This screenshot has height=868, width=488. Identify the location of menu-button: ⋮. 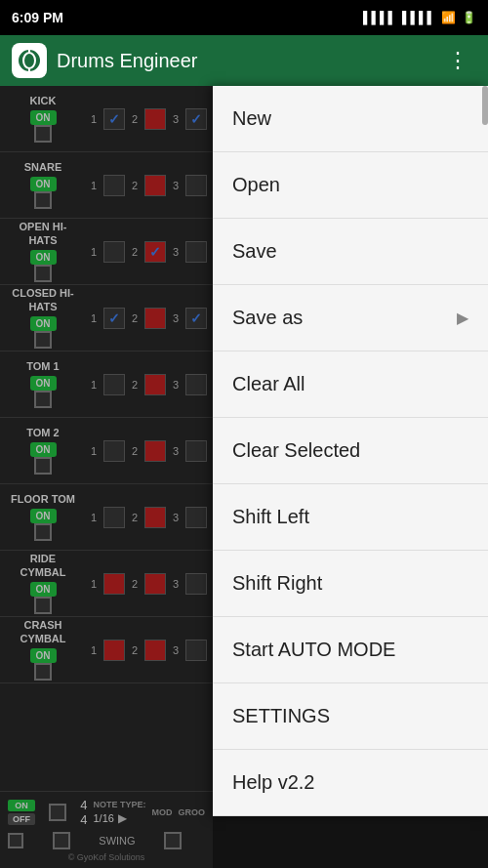
(458, 61).